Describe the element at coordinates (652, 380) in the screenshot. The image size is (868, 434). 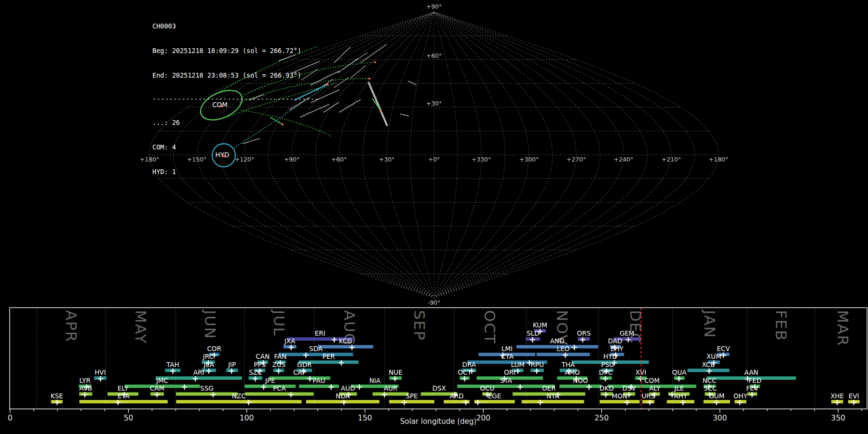
I see `shower-label-COM: COM` at that location.